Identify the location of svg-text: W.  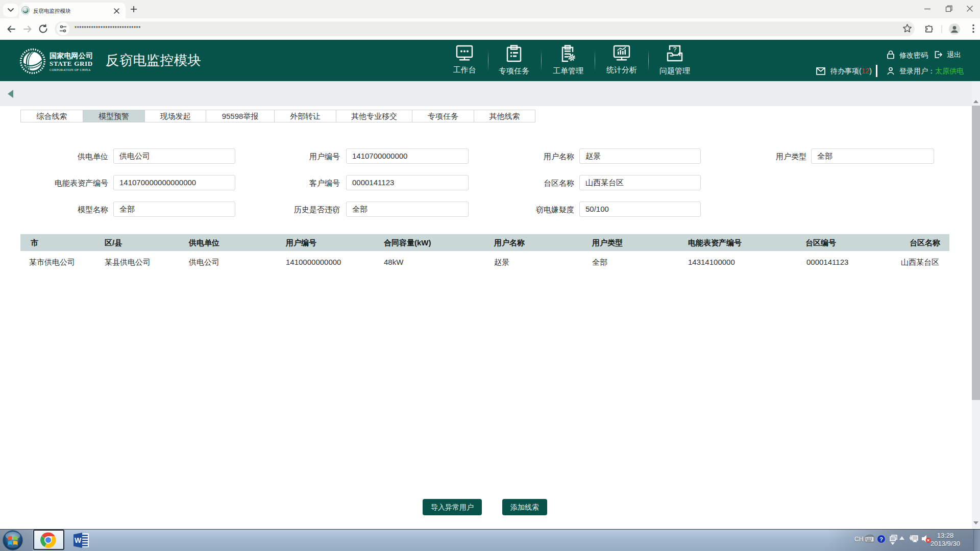
(78, 540).